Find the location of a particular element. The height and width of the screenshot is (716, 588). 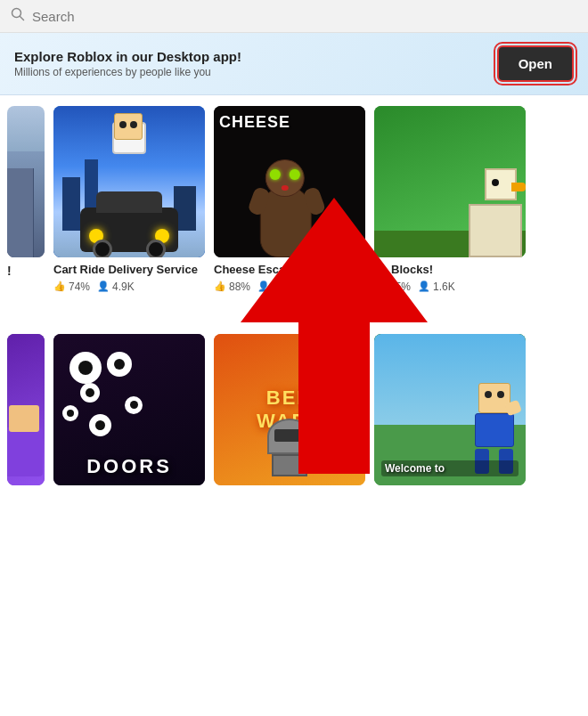

app-banner: Explore Roblox in our Desktop app! Milli… is located at coordinates (294, 64).